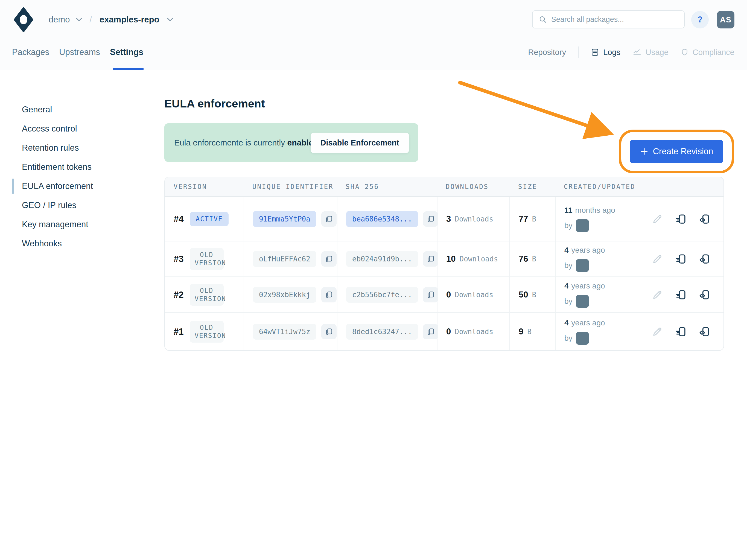 Image resolution: width=747 pixels, height=560 pixels. What do you see at coordinates (126, 52) in the screenshot?
I see `tab-settings: Settings` at bounding box center [126, 52].